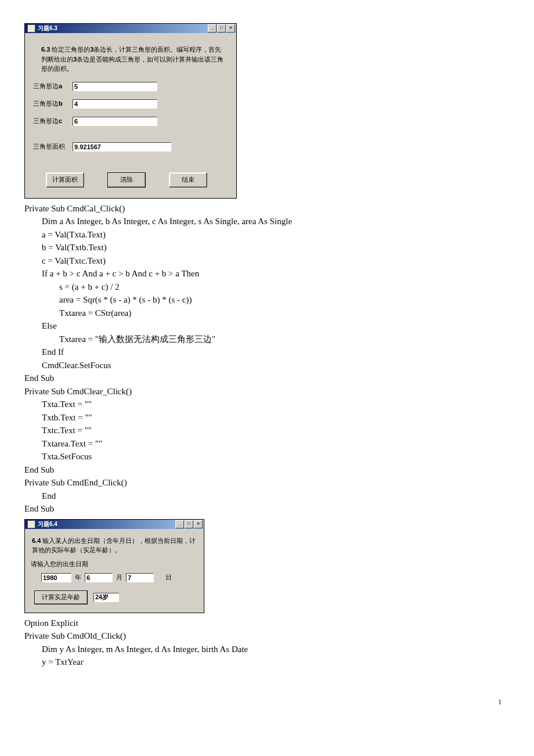  I want to click on vb-window-6-3: 习题6.3 _ □ × 6.3 给定三角形的3条边长，计算三角形的面积。编写程序…, so click(131, 111).